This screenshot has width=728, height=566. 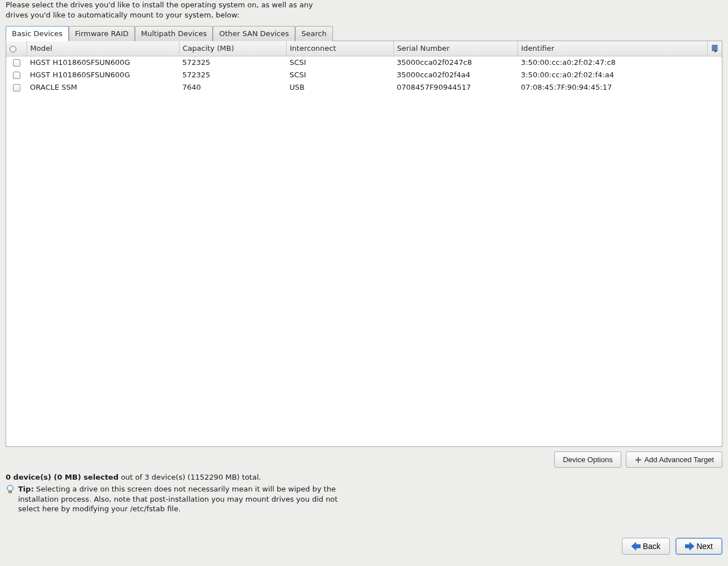 What do you see at coordinates (178, 499) in the screenshot?
I see `tip-body: Selecting a drive on this screen does no…` at bounding box center [178, 499].